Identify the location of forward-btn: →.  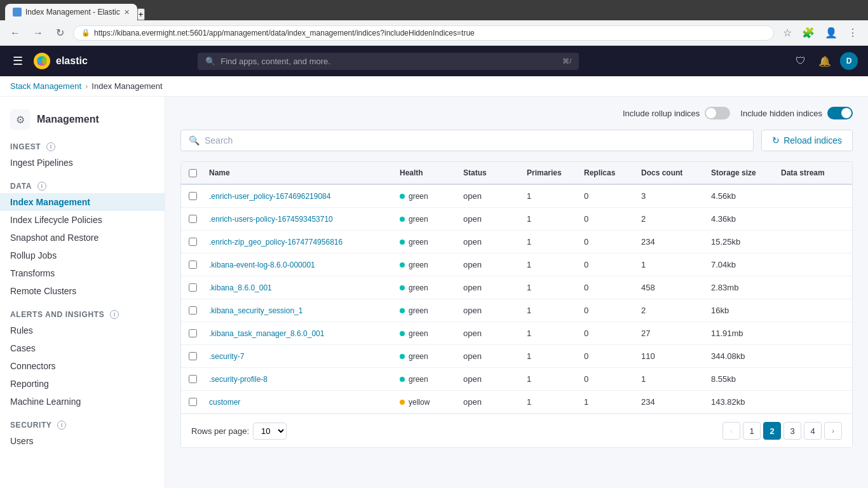
(38, 33).